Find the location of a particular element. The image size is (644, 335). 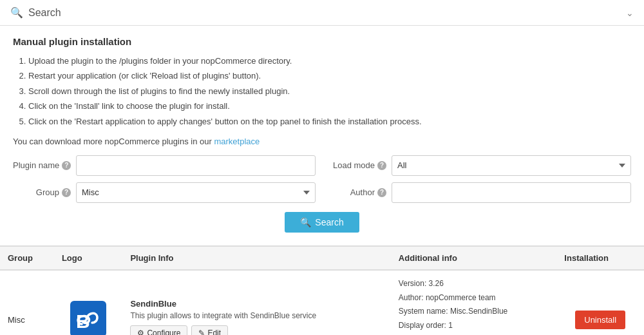

edit-button: ✎ Edit is located at coordinates (210, 330).